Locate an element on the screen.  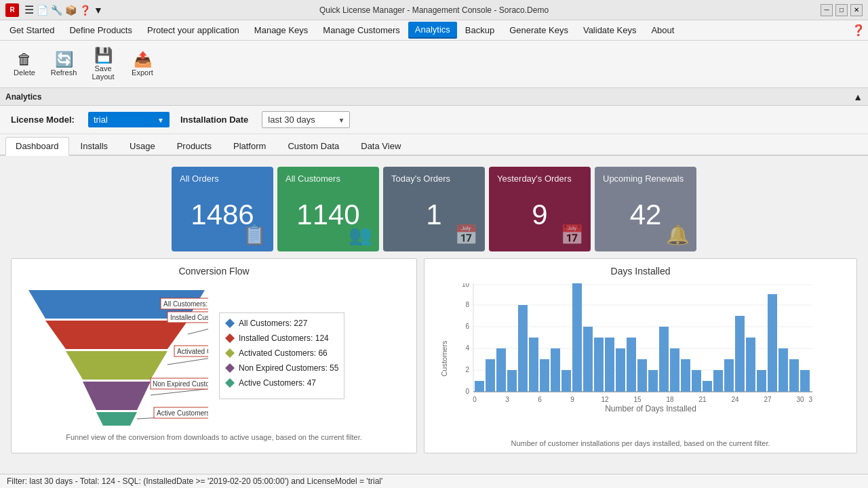
menu-about: About is located at coordinates (663, 30).